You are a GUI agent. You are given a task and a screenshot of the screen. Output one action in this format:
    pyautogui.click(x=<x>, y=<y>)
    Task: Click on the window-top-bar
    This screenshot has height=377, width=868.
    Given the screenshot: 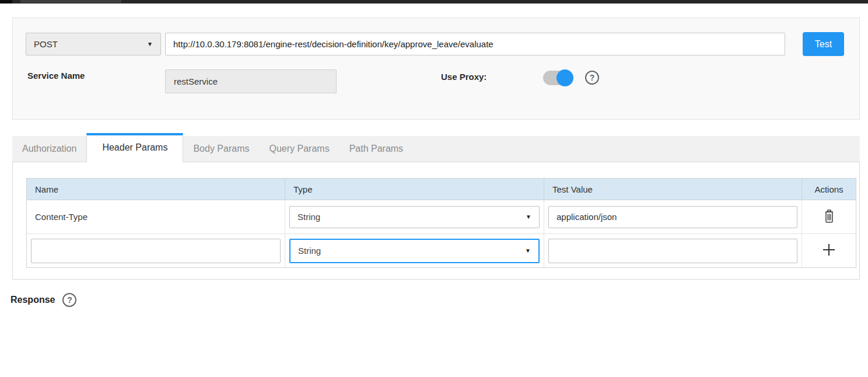 What is the action you would take?
    pyautogui.click(x=434, y=2)
    